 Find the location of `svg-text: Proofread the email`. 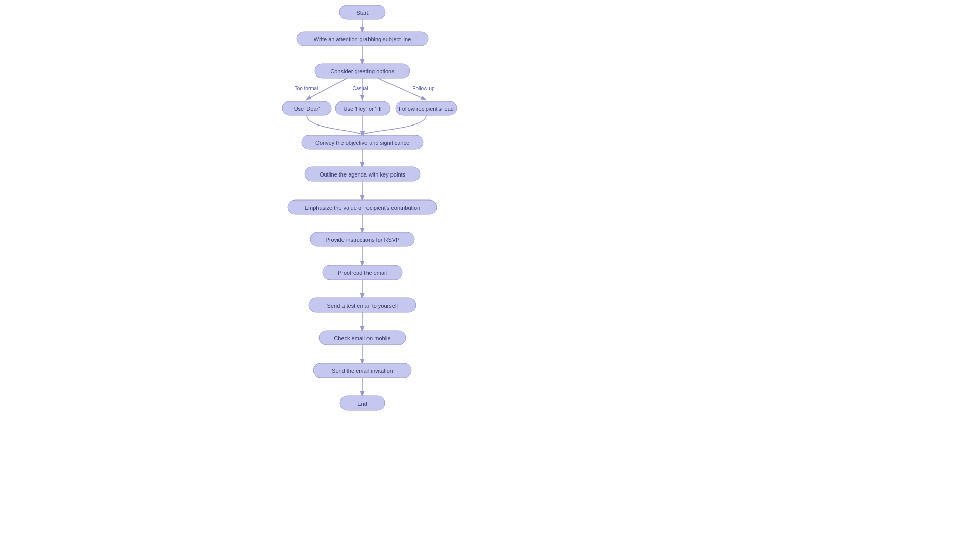

svg-text: Proofread the email is located at coordinates (362, 273).